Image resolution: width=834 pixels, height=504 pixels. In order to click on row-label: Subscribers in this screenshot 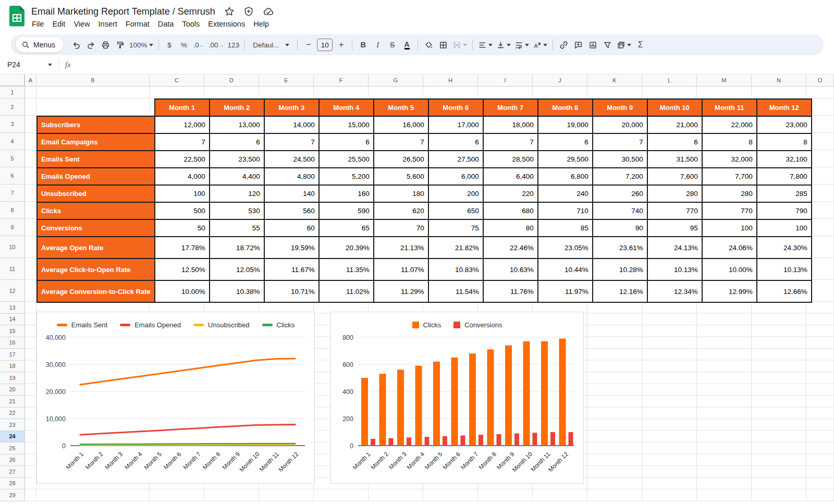, I will do `click(96, 125)`.